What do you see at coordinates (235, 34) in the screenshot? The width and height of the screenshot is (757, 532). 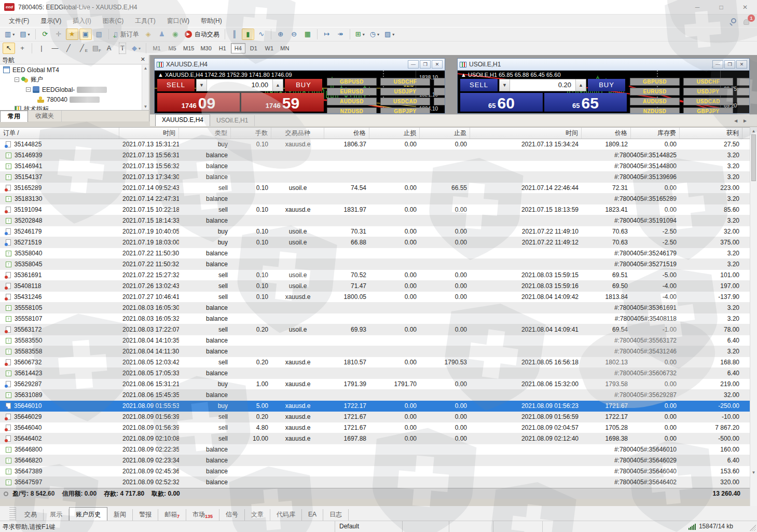 I see `bar-chart-icon: ║` at bounding box center [235, 34].